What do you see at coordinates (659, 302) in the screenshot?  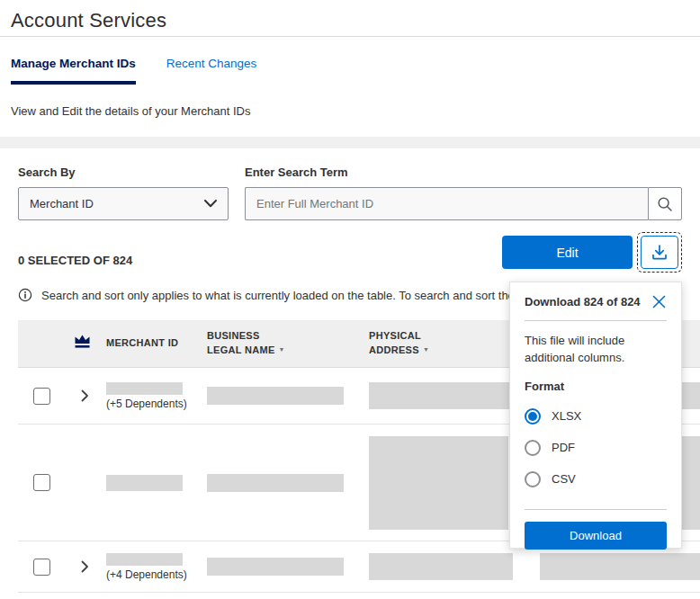 I see `close-icon` at bounding box center [659, 302].